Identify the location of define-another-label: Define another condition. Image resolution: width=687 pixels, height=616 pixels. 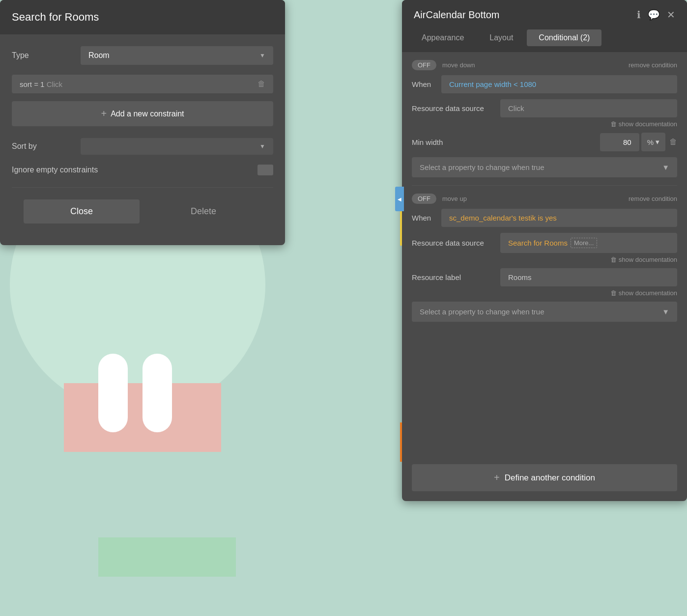
(550, 478).